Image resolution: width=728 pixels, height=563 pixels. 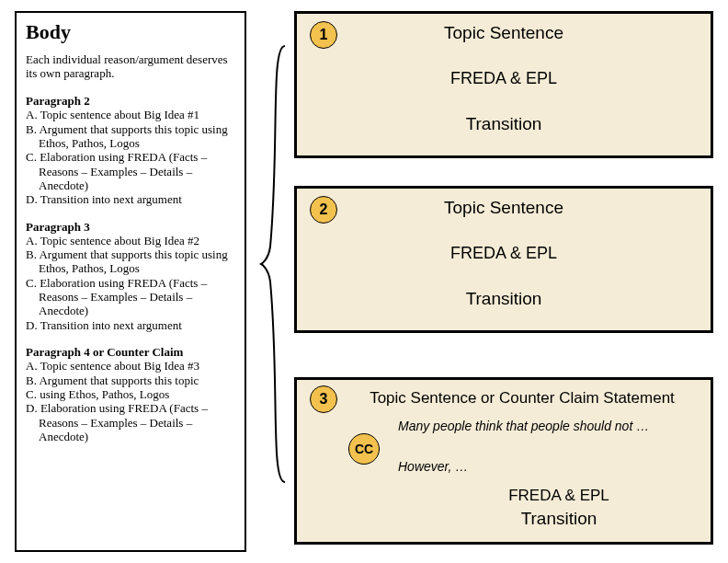 What do you see at coordinates (131, 114) in the screenshot?
I see `paragraph-item: A. Topic sentence about Big Idea #1` at bounding box center [131, 114].